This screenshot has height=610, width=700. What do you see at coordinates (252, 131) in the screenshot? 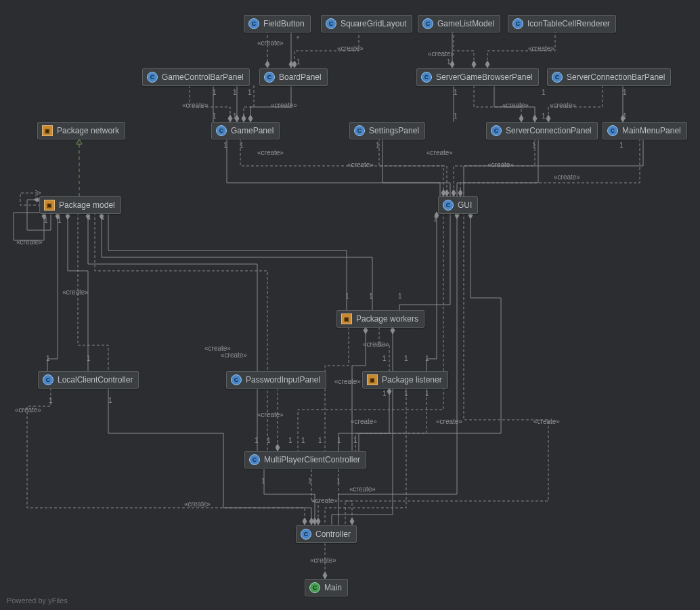
I see `node-label: GamePanel` at bounding box center [252, 131].